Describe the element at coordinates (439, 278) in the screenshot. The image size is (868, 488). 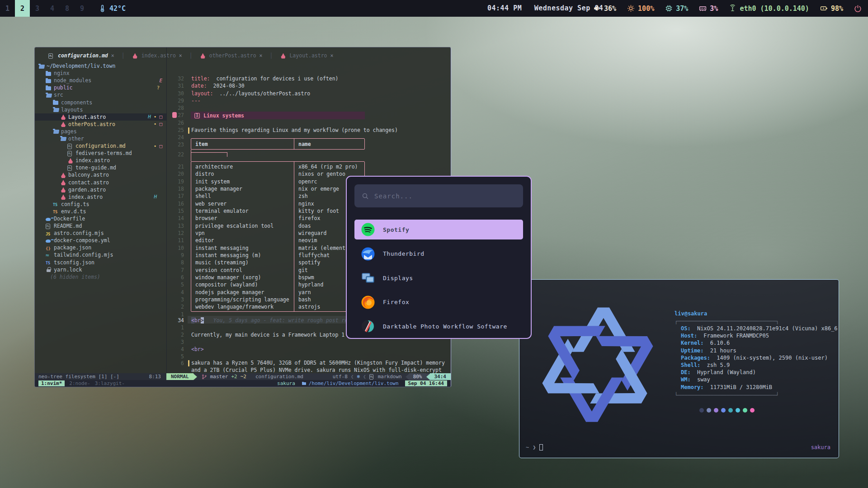
I see `launcher-item-displays: Displays` at that location.